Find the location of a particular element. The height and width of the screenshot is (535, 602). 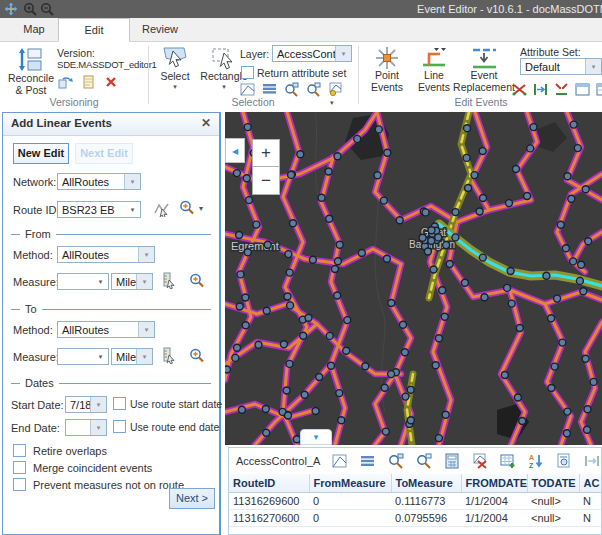

new-version-icon is located at coordinates (89, 82).